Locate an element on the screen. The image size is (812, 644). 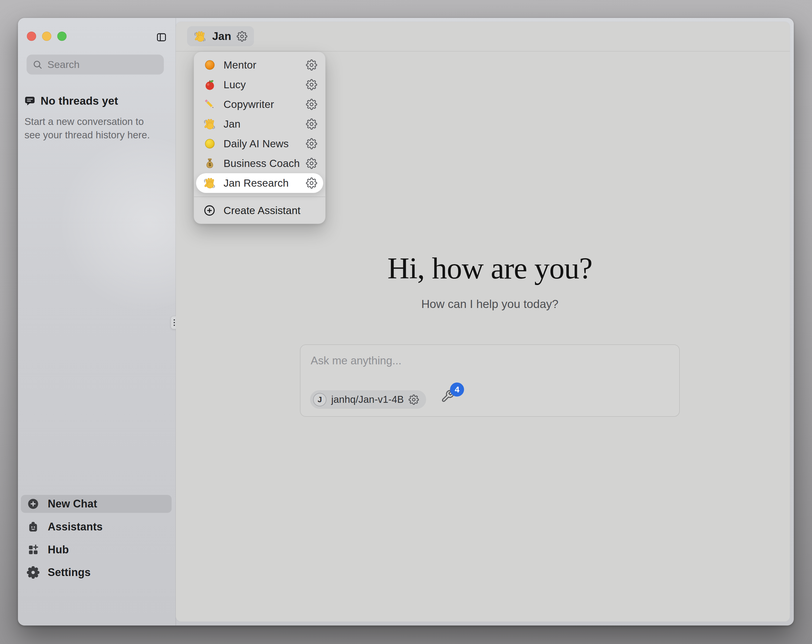
sidebar-item-assistants: Assistants is located at coordinates (96, 527).